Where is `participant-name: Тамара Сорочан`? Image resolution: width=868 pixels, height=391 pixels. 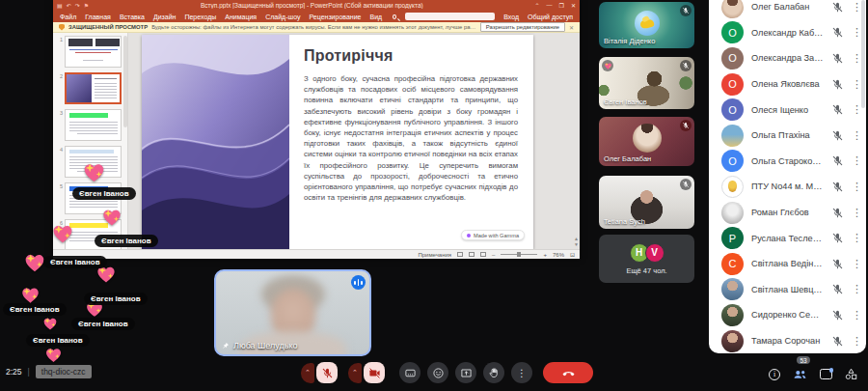
participant-name: Тамара Сорочан is located at coordinates (787, 341).